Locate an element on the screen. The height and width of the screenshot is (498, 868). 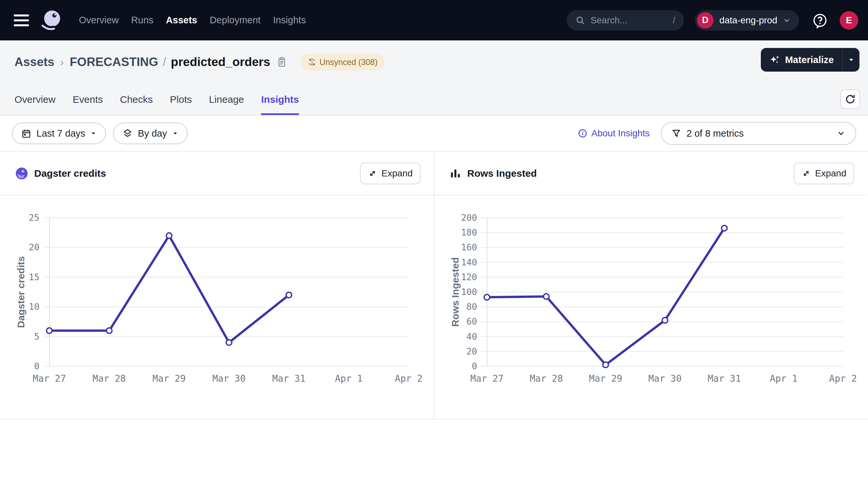
svg-text: 100 is located at coordinates (469, 292).